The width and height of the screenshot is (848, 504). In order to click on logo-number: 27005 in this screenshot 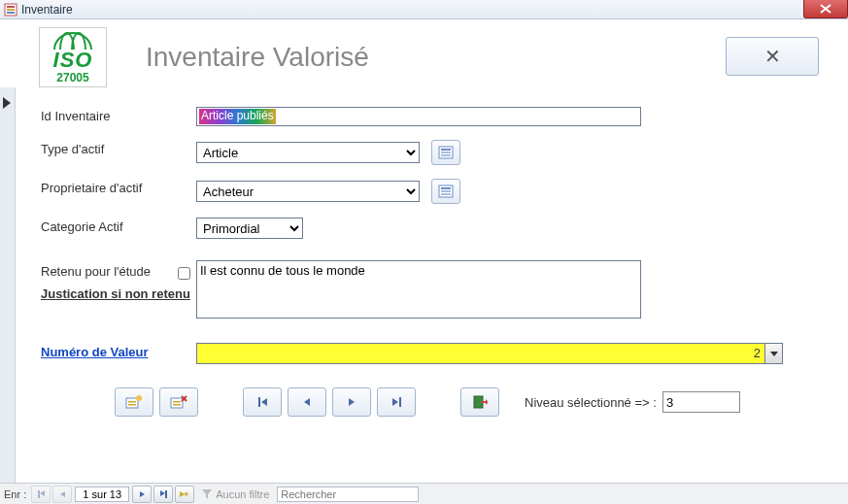, I will do `click(72, 78)`.